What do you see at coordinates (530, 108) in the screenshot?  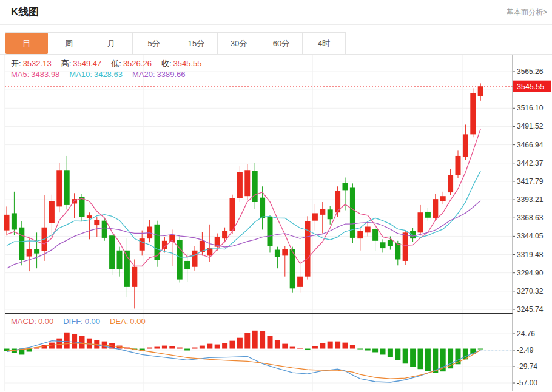 I see `y-axis-label: 3516.10` at bounding box center [530, 108].